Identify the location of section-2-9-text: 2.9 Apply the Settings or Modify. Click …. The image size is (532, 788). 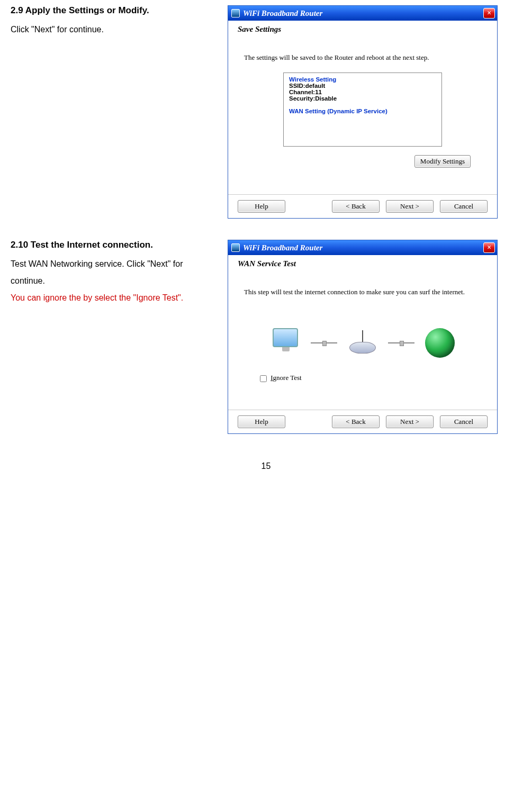
(111, 112).